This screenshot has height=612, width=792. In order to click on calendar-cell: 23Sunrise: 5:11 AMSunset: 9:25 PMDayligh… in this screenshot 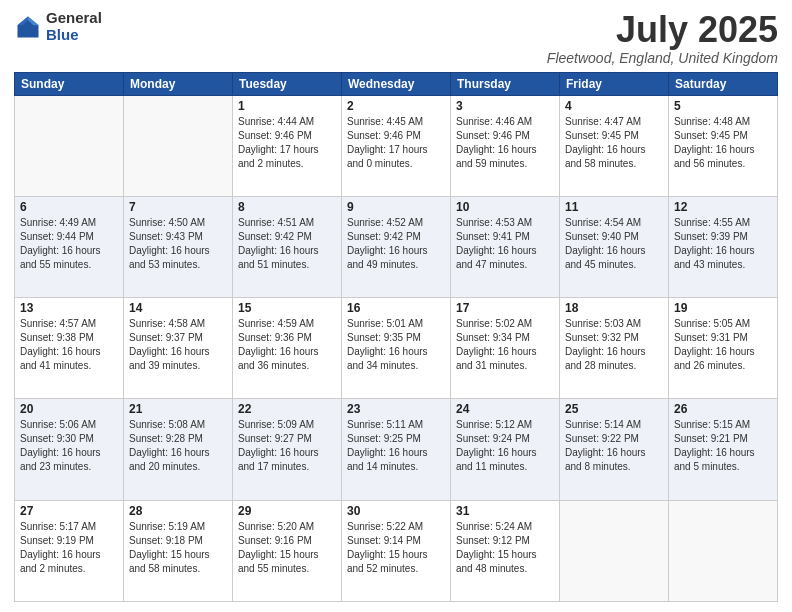, I will do `click(396, 450)`.